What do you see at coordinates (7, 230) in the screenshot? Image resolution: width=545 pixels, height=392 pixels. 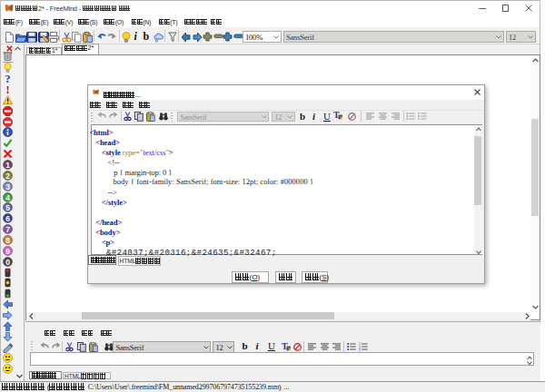 I see `svg-text: 7` at bounding box center [7, 230].